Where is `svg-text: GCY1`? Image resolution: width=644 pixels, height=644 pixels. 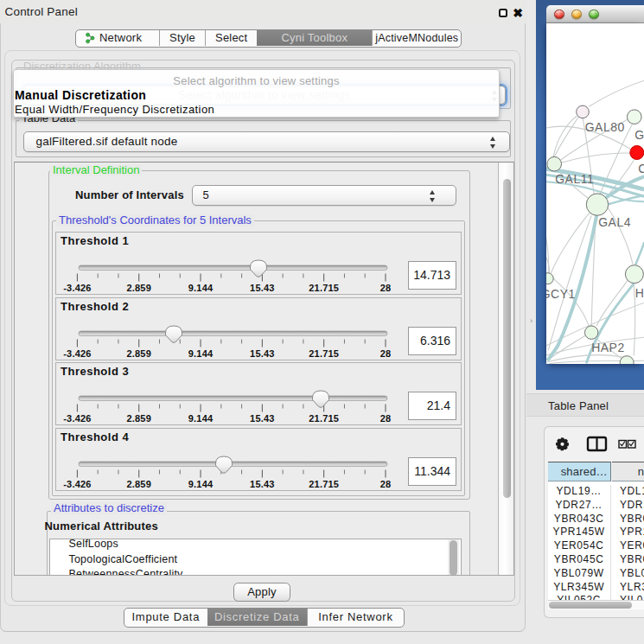 svg-text: GCY1 is located at coordinates (561, 294).